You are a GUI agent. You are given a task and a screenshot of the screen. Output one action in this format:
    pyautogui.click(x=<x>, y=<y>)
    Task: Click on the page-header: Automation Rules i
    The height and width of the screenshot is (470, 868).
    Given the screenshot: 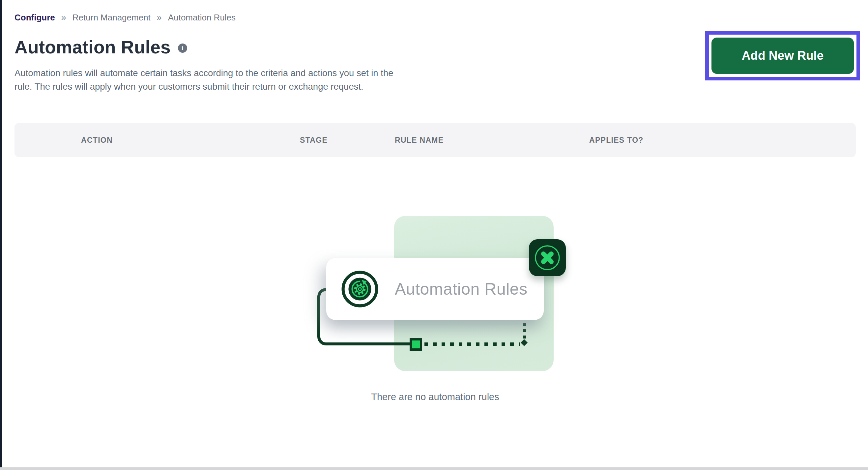 What is the action you would take?
    pyautogui.click(x=101, y=47)
    